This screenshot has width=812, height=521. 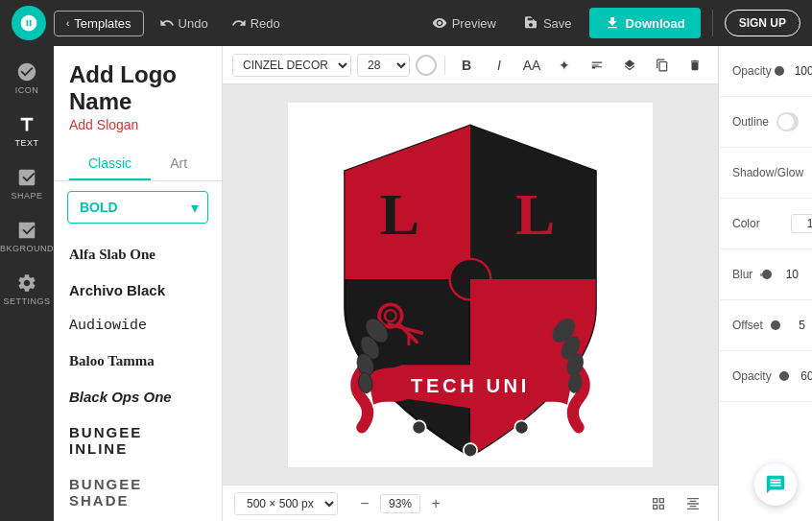 What do you see at coordinates (138, 207) in the screenshot?
I see `style-dropdown: BOLD` at bounding box center [138, 207].